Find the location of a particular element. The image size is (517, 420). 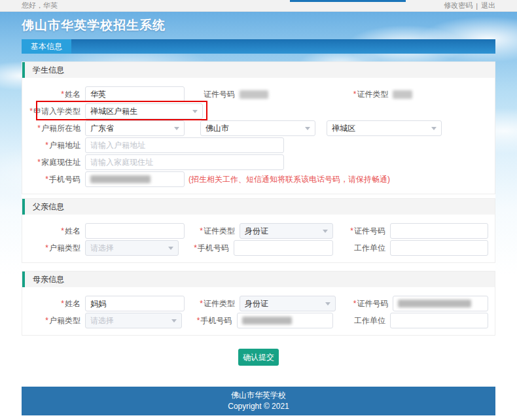

student-name-label: 姓名 is located at coordinates (51, 94).